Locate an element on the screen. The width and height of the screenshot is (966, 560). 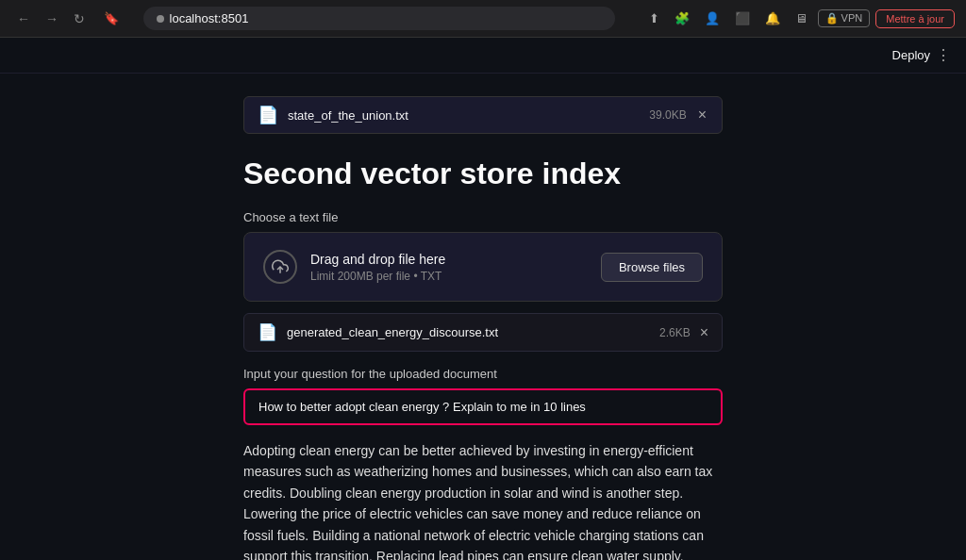
answer-text: Adopting clean energy can be better achi… is located at coordinates (483, 500).